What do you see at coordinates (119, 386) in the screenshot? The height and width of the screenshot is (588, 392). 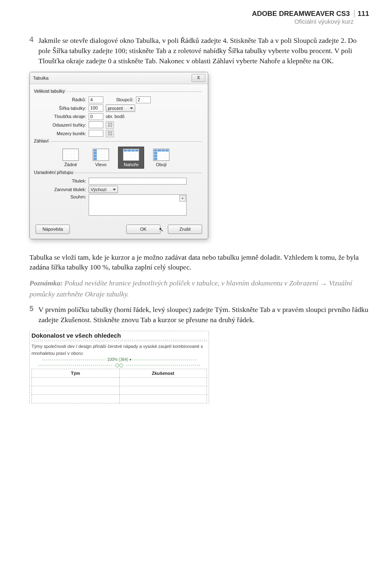 I see `inserted-table: Tým Zkušenost` at bounding box center [119, 386].